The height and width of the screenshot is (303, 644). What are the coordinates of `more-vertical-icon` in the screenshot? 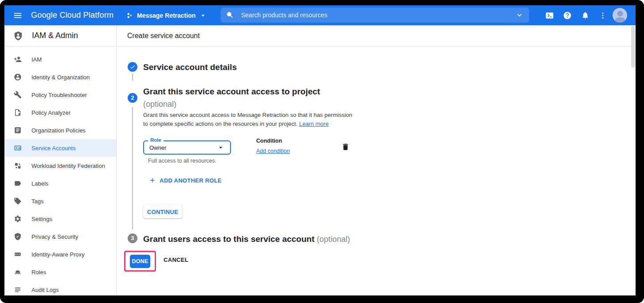 It's located at (603, 15).